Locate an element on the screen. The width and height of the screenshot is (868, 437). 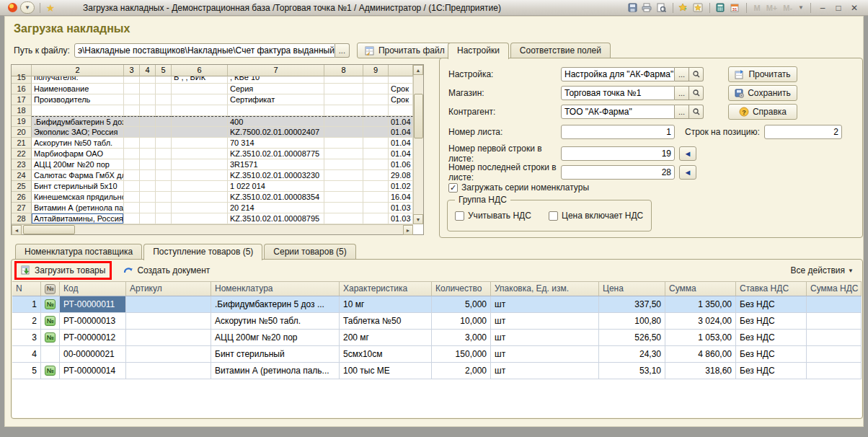
counterparty-search-button is located at coordinates (696, 112).